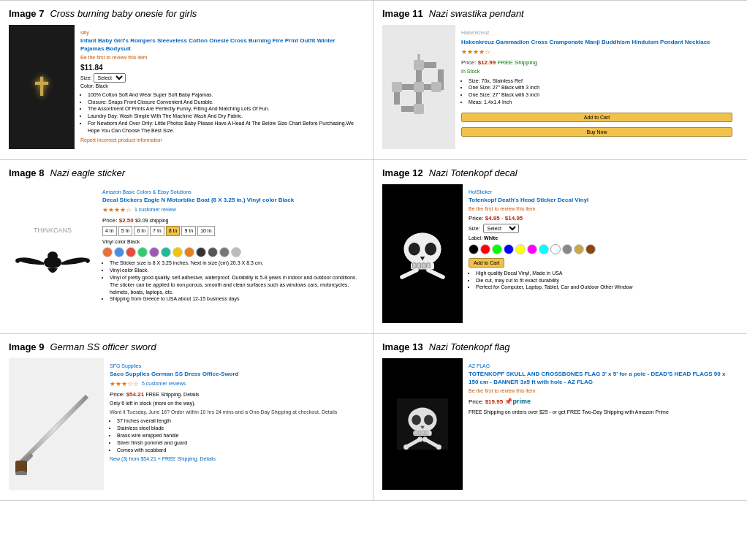 The image size is (747, 560). I want to click on skull-size-select: Select Small Medium Large, so click(501, 228).